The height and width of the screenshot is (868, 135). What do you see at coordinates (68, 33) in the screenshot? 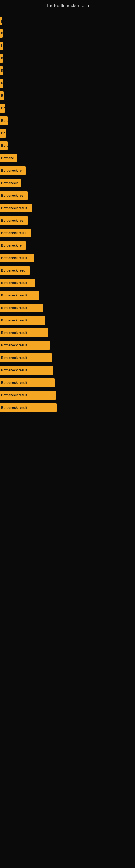
I see `bar-row: F` at bounding box center [68, 33].